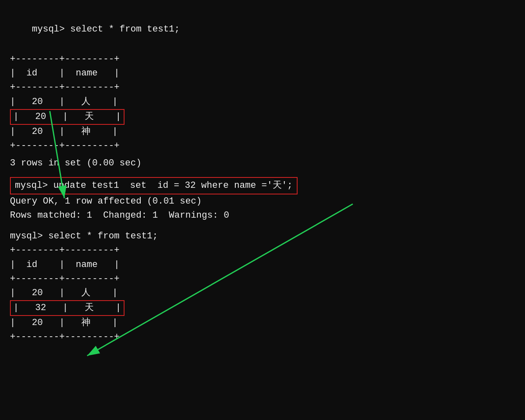 Image resolution: width=525 pixels, height=420 pixels. Describe the element at coordinates (262, 132) in the screenshot. I see `table-row-3: | 20 | 神 |` at that location.